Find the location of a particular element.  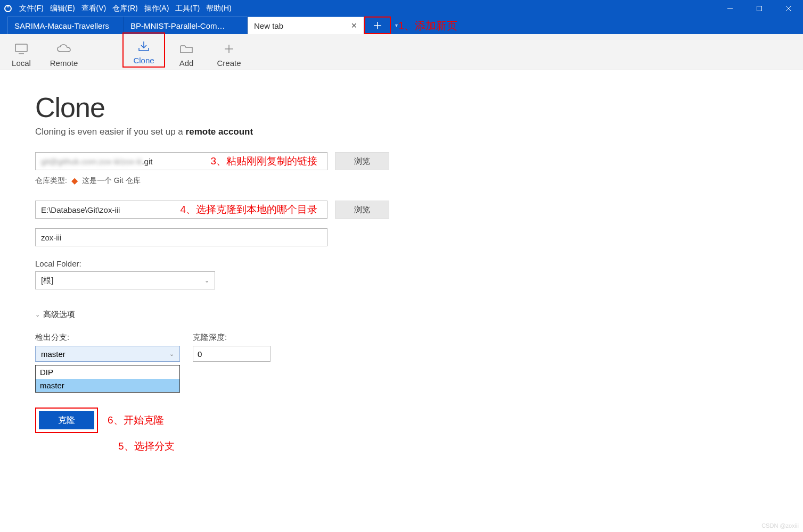

local-folder-select: [根] ⌄ is located at coordinates (125, 280).